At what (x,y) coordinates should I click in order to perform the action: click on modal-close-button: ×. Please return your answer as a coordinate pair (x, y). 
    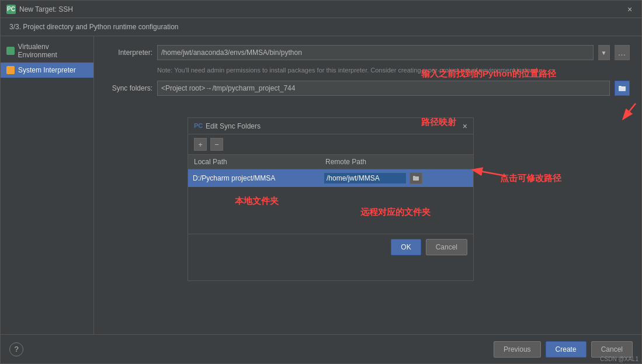
    Looking at the image, I should click on (465, 126).